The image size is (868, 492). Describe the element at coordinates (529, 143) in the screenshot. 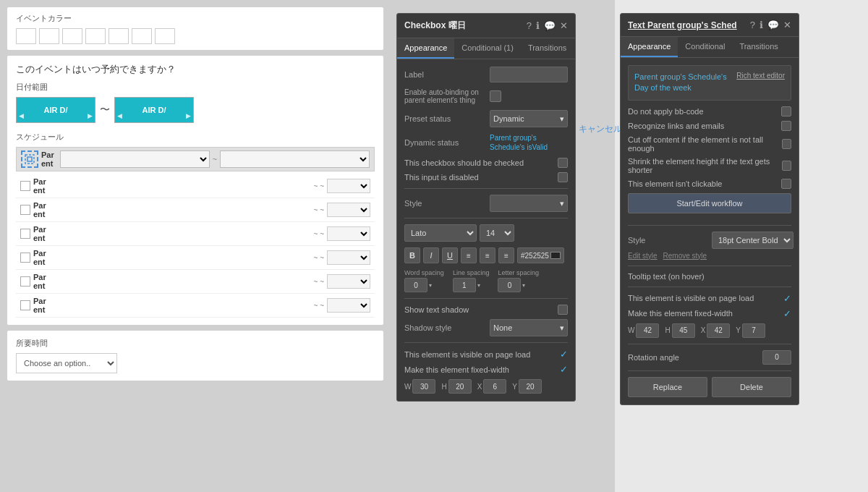

I see `dynamic-status-value: Parent group's Schedule's isValid` at that location.